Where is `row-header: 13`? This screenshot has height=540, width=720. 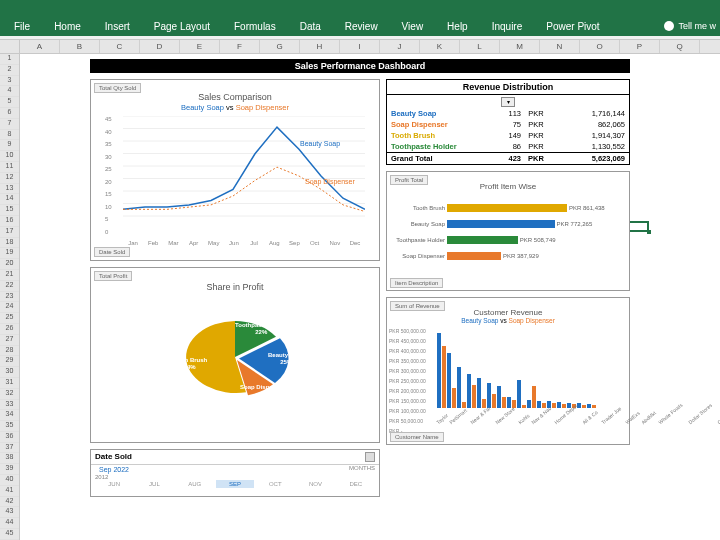
row-header: 13 is located at coordinates (10, 190).